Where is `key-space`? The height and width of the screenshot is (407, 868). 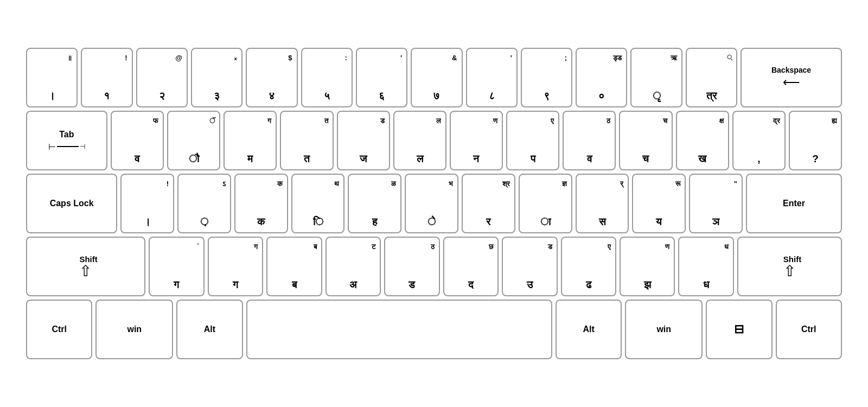 key-space is located at coordinates (399, 329).